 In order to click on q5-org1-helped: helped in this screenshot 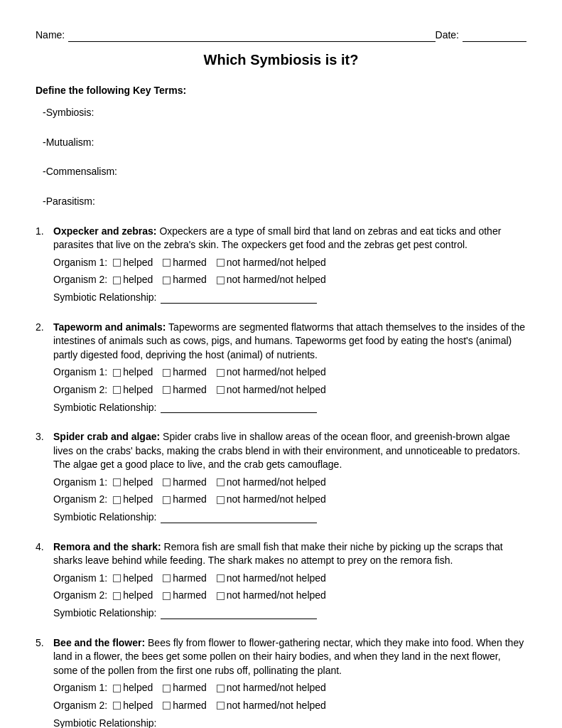, I will do `click(133, 688)`.